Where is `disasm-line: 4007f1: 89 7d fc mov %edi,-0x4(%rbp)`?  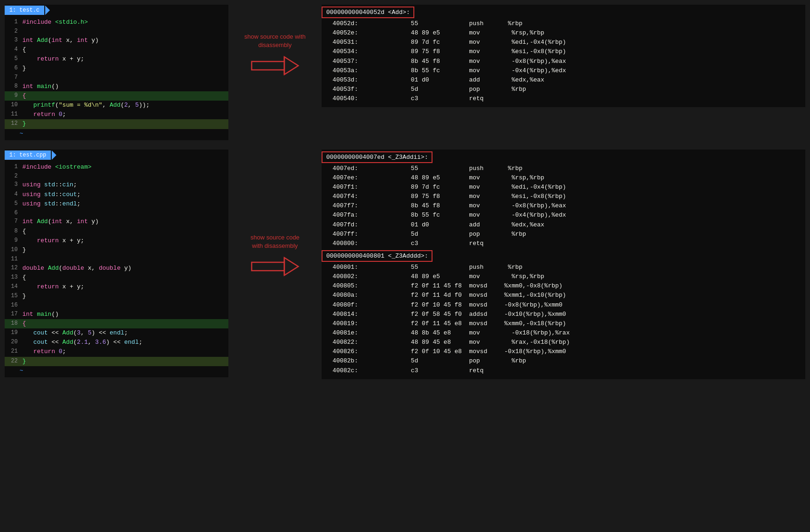
disasm-line: 4007f1: 89 7d fc mov %edi,-0x4(%rbp) is located at coordinates (563, 187).